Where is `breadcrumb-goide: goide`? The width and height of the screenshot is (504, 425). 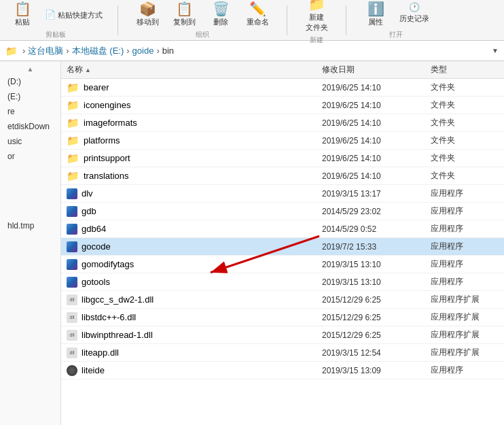 breadcrumb-goide: goide is located at coordinates (143, 50).